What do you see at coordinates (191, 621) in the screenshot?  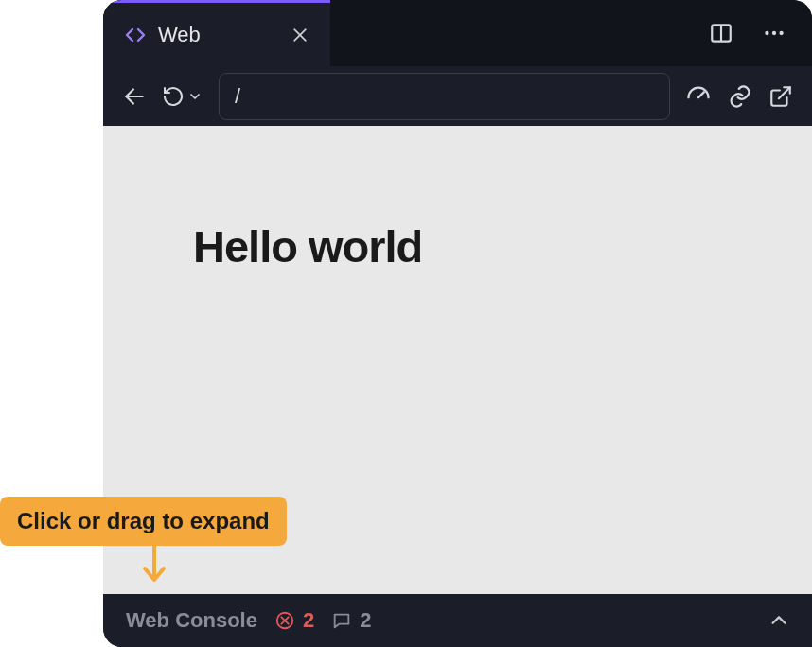 I see `console-label: Web Console` at bounding box center [191, 621].